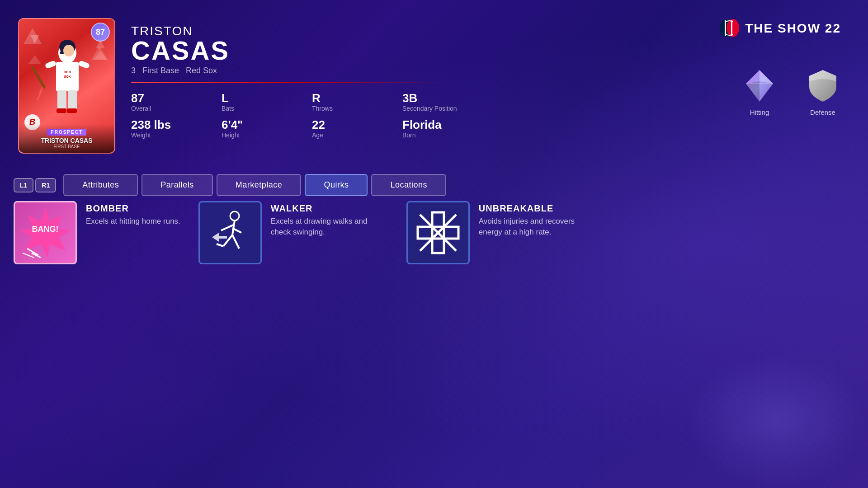  Describe the element at coordinates (67, 141) in the screenshot. I see `card-player-name: TRISTON CASAS` at that location.